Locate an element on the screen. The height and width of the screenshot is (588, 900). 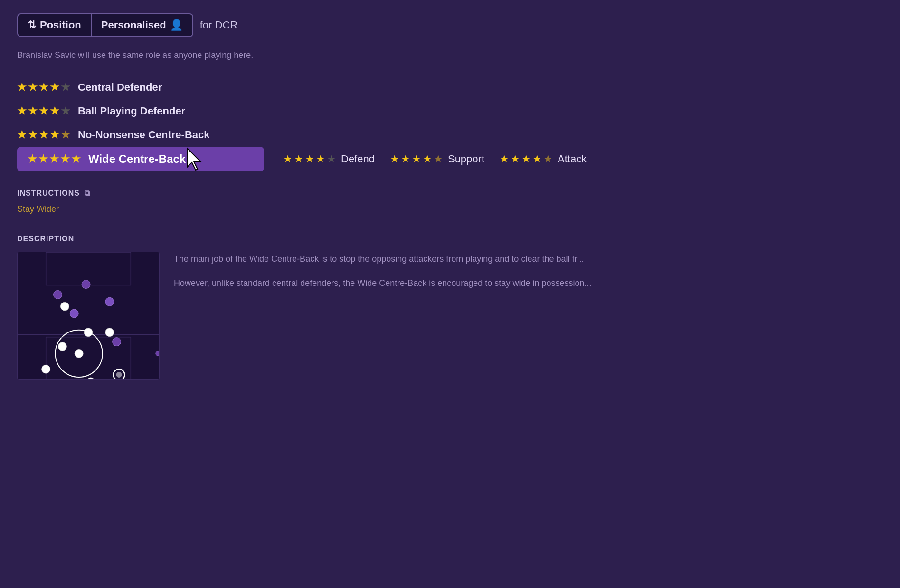
role-item-central-defender: ★ ★ ★ ★ ★ Central Defender is located at coordinates (450, 87).